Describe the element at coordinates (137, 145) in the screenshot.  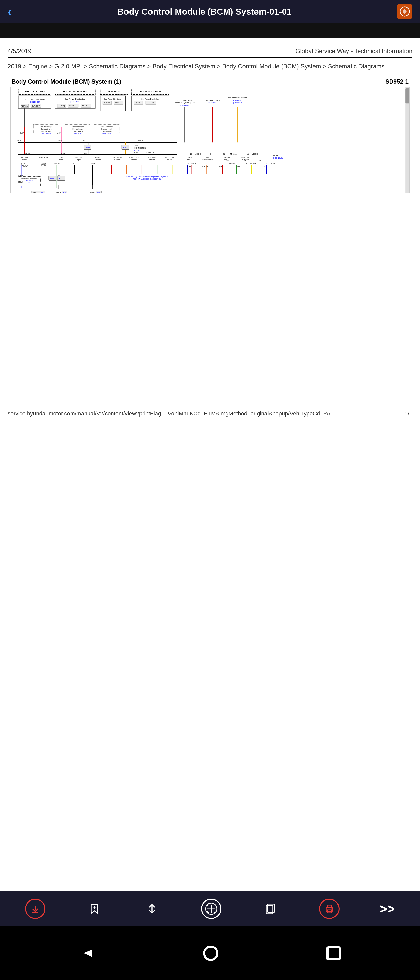
I see `svg-text: JOINT` at that location.